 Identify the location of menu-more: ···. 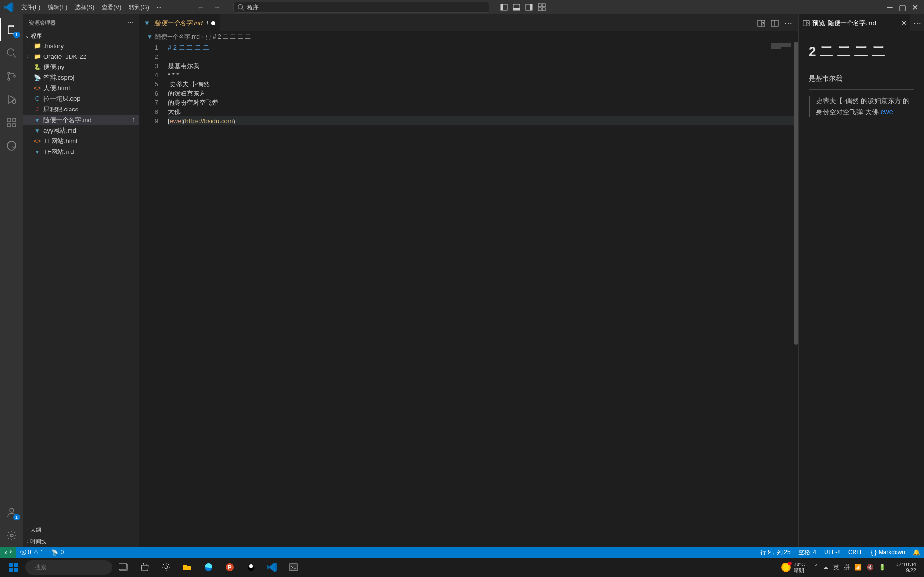
(159, 7).